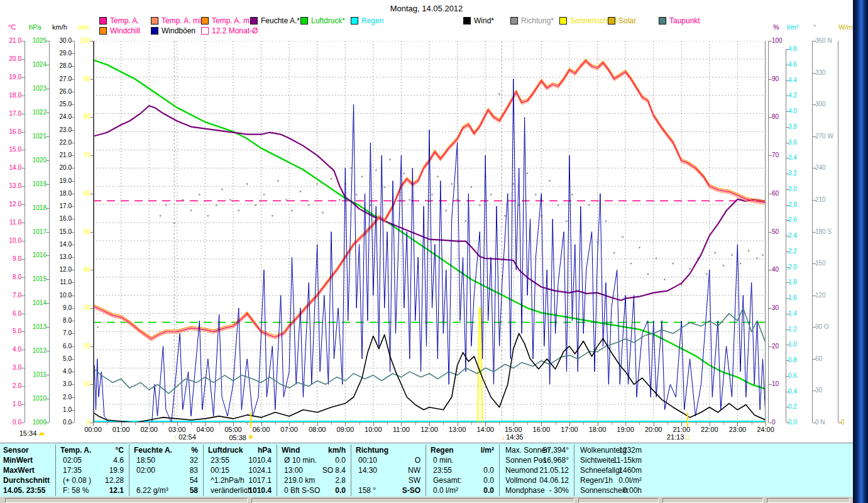 This screenshot has width=868, height=503. What do you see at coordinates (515, 437) in the screenshot?
I see `annotation-time: 14:35` at bounding box center [515, 437].